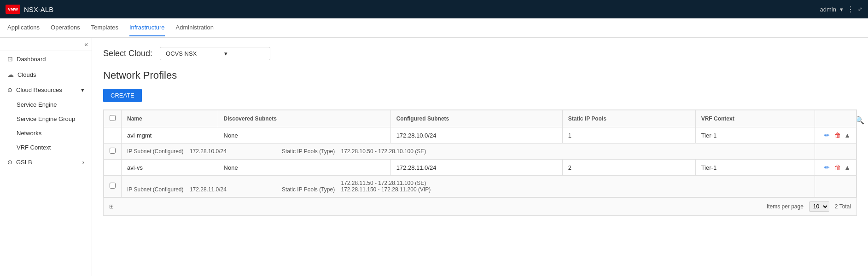  What do you see at coordinates (847, 167) in the screenshot?
I see `collapse-icon-avi-vs: ▲` at bounding box center [847, 167].